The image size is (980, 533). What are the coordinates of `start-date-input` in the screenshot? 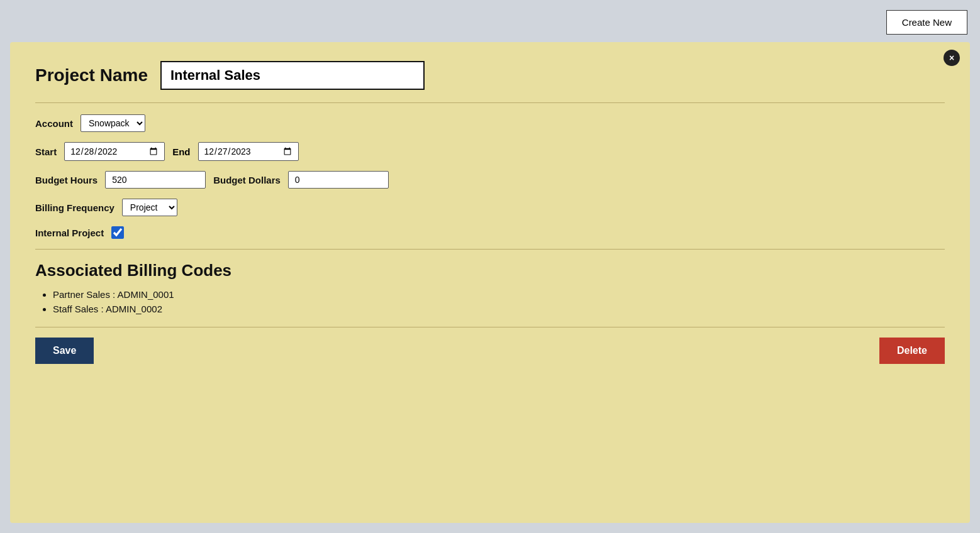 It's located at (114, 151).